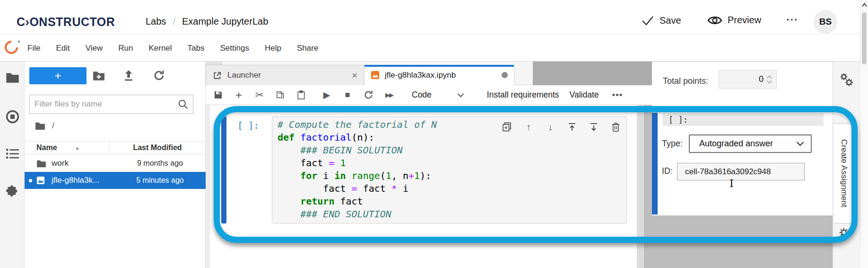 Image resolution: width=868 pixels, height=268 pixels. I want to click on activity-bar, so click(12, 165).